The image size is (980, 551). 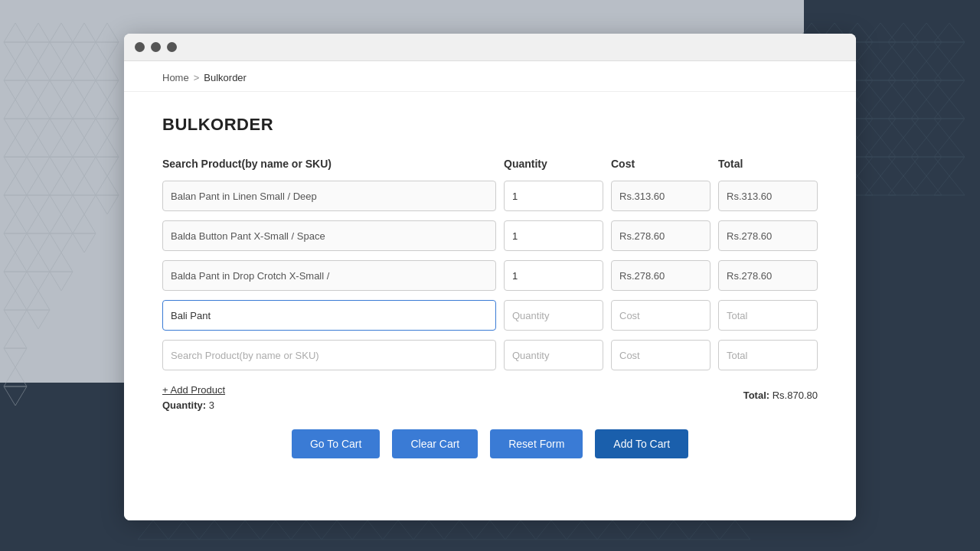 What do you see at coordinates (490, 164) in the screenshot?
I see `table-header: Search Product(by name or SKU) Quantity …` at bounding box center [490, 164].